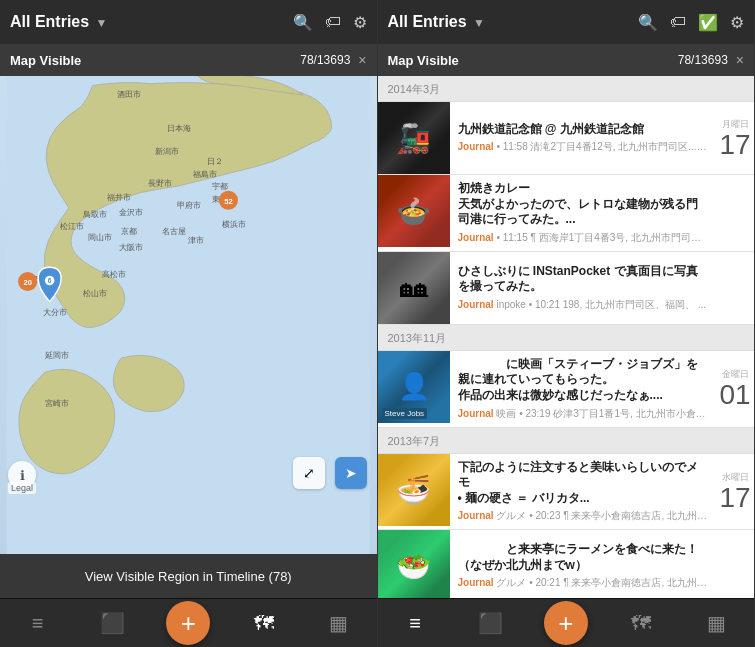 Image resolution: width=755 pixels, height=647 pixels. I want to click on right-top-icons: 🔍 🏷 ✅ ⚙, so click(691, 22).